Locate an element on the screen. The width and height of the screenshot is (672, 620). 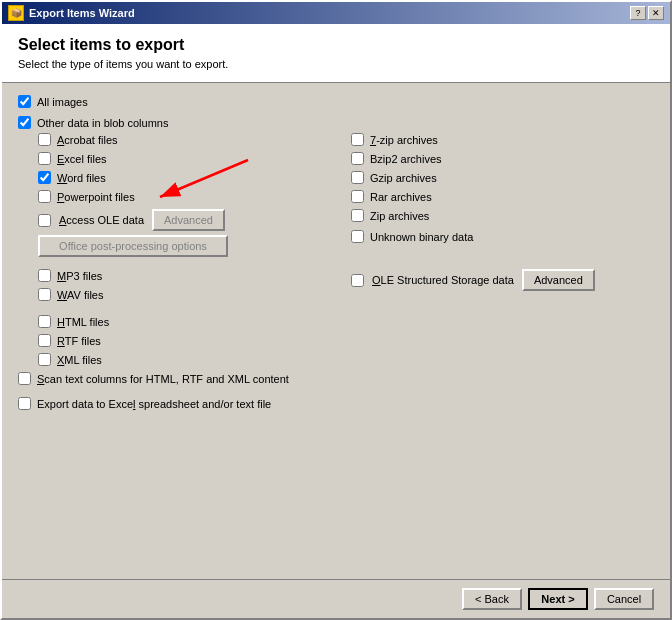
html-label: HTML files is located at coordinates (83, 322).